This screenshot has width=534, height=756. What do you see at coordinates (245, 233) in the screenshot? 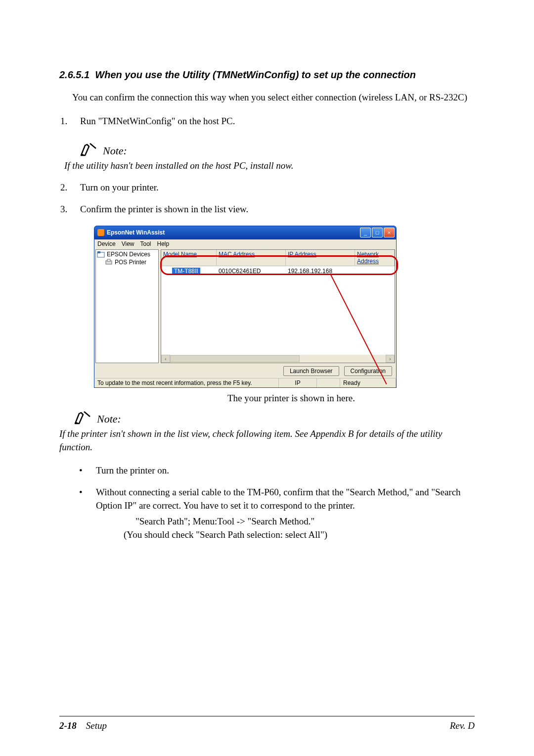
I see `window-titlebar: EpsonNet WinAssist _ □ ×` at bounding box center [245, 233].